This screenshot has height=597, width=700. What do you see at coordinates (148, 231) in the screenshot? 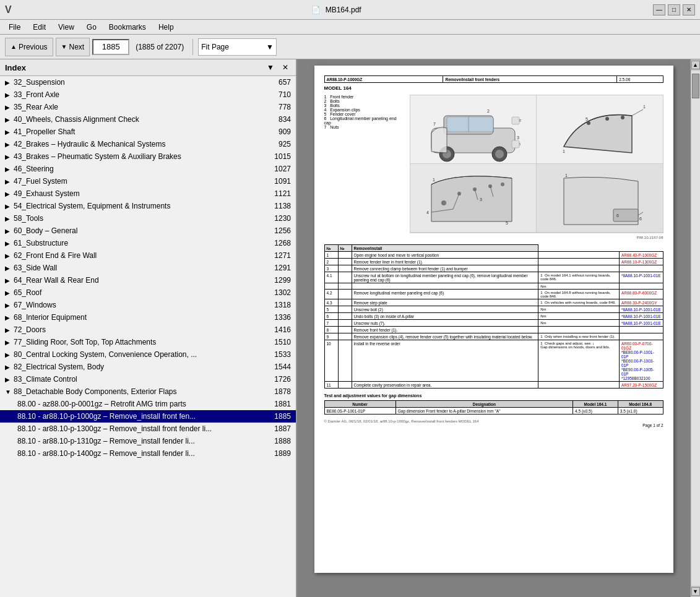
I see `sidebar-item-60: ▶60_Body – General1256` at bounding box center [148, 231].